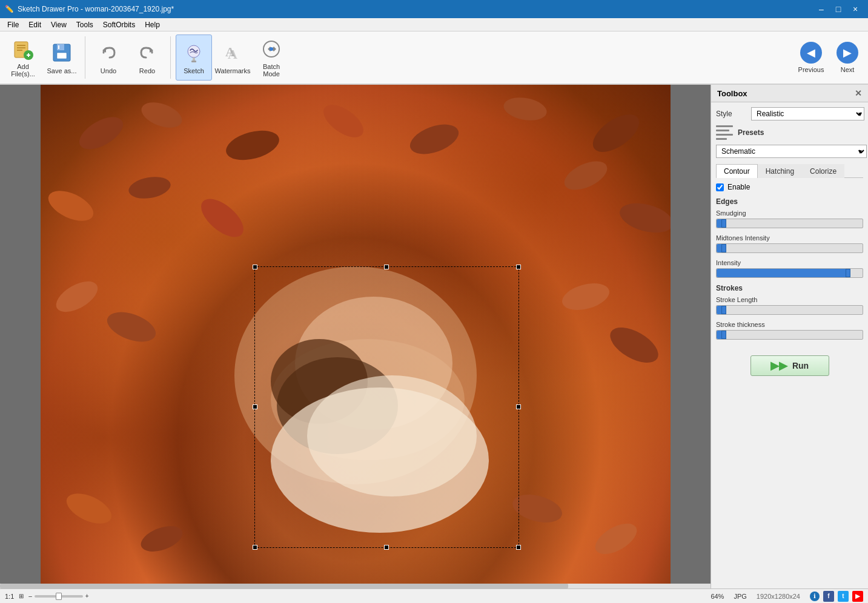  Describe the element at coordinates (30, 596) in the screenshot. I see `zoom-minus-icon: –` at that location.